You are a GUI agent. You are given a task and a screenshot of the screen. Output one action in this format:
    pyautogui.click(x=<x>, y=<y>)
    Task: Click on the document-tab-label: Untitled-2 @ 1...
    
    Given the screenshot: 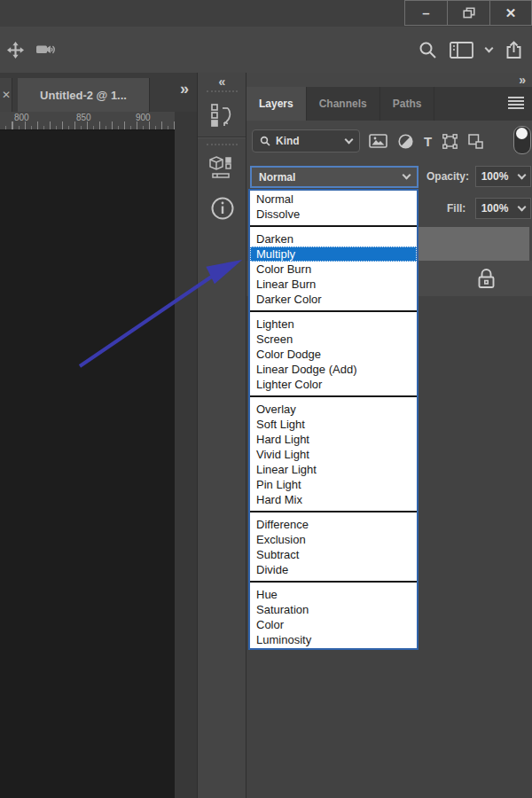 What is the action you would take?
    pyautogui.click(x=83, y=96)
    